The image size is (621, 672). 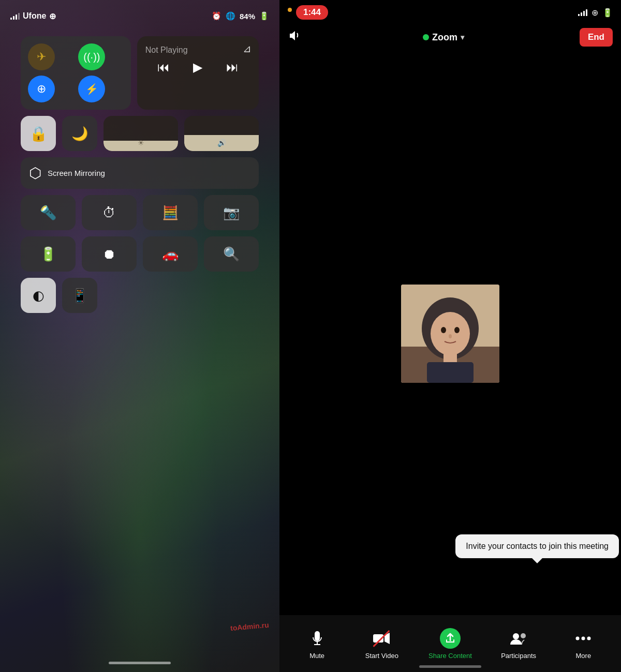 I want to click on contrast-icon: ◐, so click(x=38, y=296).